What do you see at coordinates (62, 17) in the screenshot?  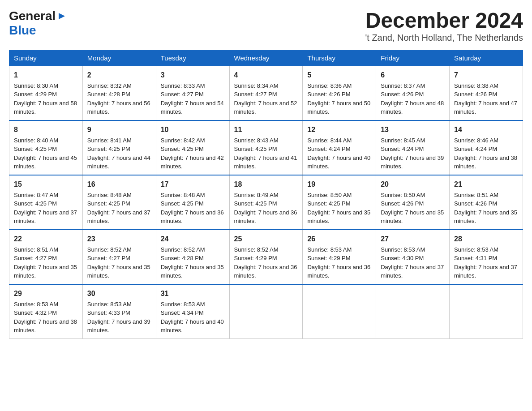 I see `logo-arrow-icon` at bounding box center [62, 17].